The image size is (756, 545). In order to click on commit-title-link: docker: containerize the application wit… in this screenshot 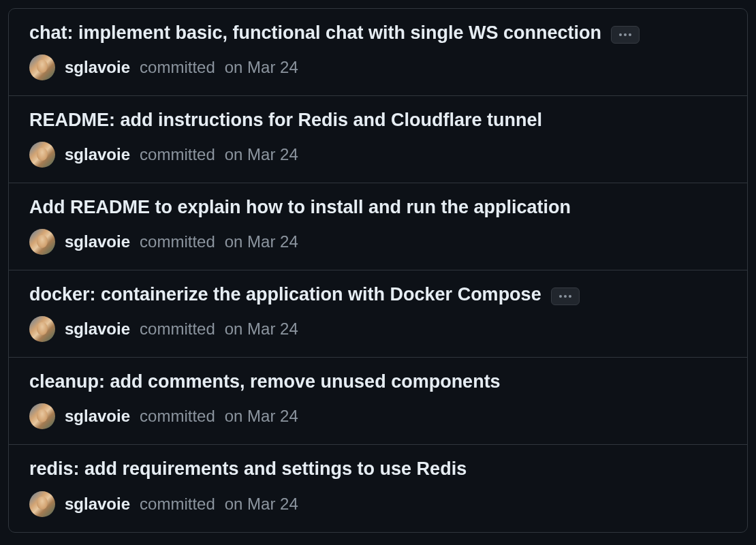, I will do `click(285, 294)`.